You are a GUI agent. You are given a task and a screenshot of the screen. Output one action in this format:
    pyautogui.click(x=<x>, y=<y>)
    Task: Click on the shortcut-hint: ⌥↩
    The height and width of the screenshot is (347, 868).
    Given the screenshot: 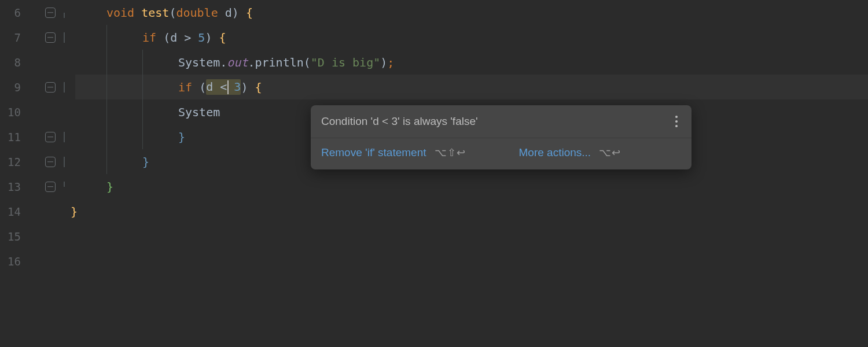 What is the action you would take?
    pyautogui.click(x=610, y=153)
    